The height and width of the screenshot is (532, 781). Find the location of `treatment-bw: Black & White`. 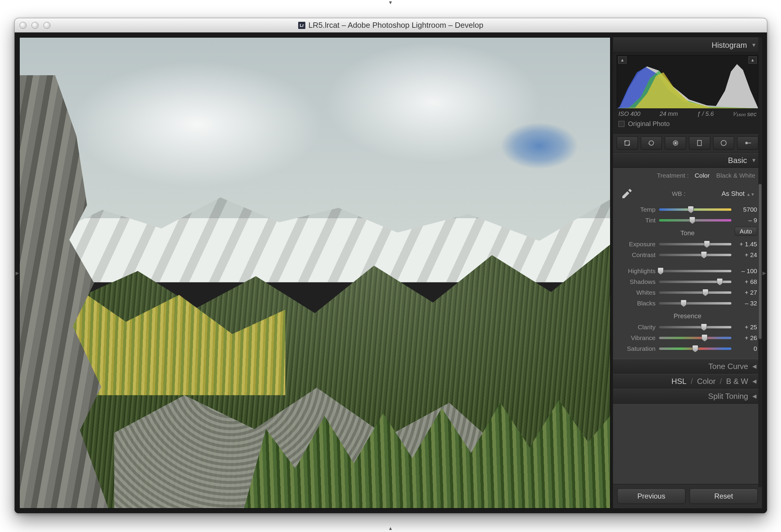

treatment-bw: Black & White is located at coordinates (736, 175).